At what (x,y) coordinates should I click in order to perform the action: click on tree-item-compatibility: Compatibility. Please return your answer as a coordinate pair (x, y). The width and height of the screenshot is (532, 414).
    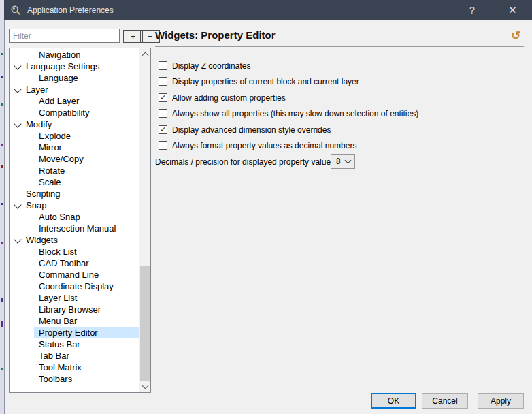
    Looking at the image, I should click on (75, 113).